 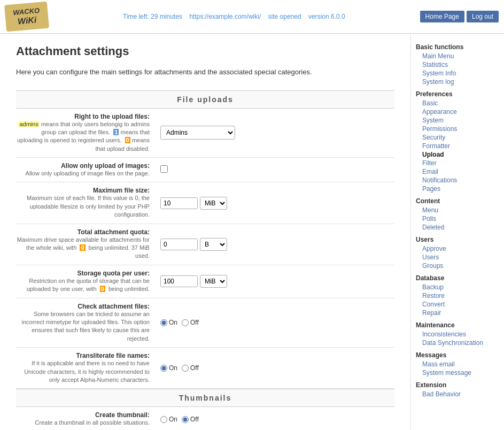 I want to click on control-transliterate: On Off, so click(x=275, y=368).